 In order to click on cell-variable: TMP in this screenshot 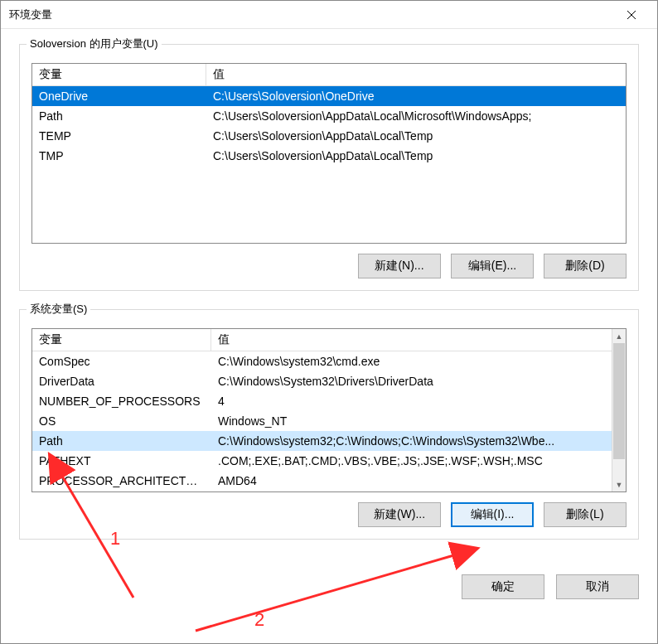, I will do `click(119, 156)`.